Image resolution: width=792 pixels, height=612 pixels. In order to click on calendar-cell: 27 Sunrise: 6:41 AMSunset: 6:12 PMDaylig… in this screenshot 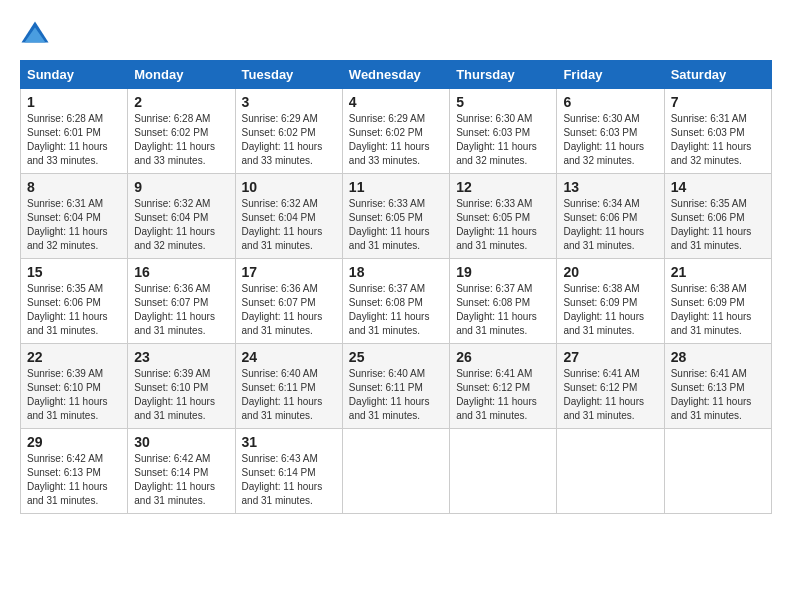, I will do `click(610, 386)`.